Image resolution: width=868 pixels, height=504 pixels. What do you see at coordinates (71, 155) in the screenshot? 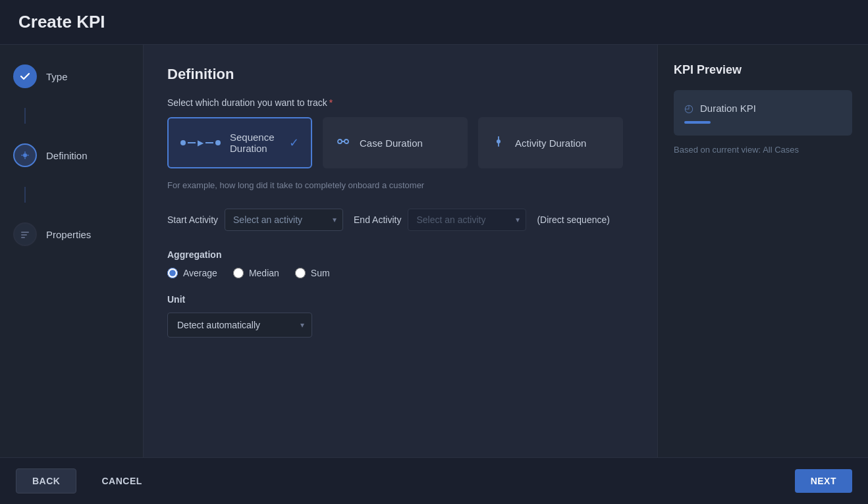
I see `sidebar-item-definition: Definition` at bounding box center [71, 155].